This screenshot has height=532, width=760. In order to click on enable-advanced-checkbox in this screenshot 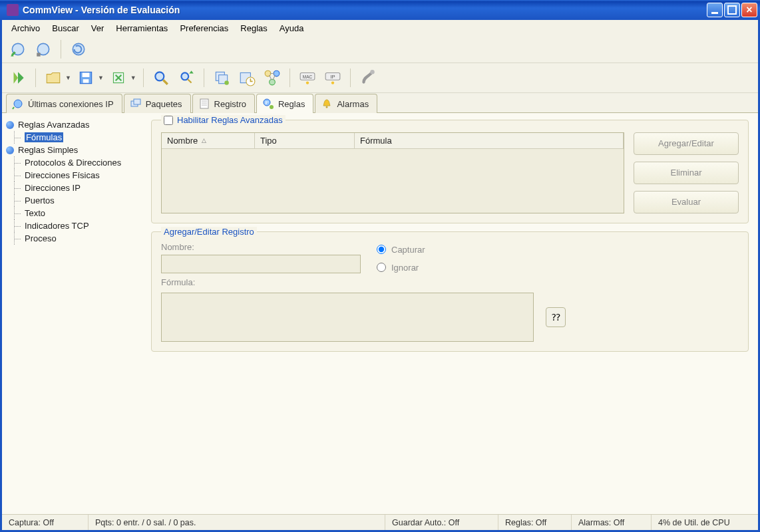, I will do `click(168, 120)`.